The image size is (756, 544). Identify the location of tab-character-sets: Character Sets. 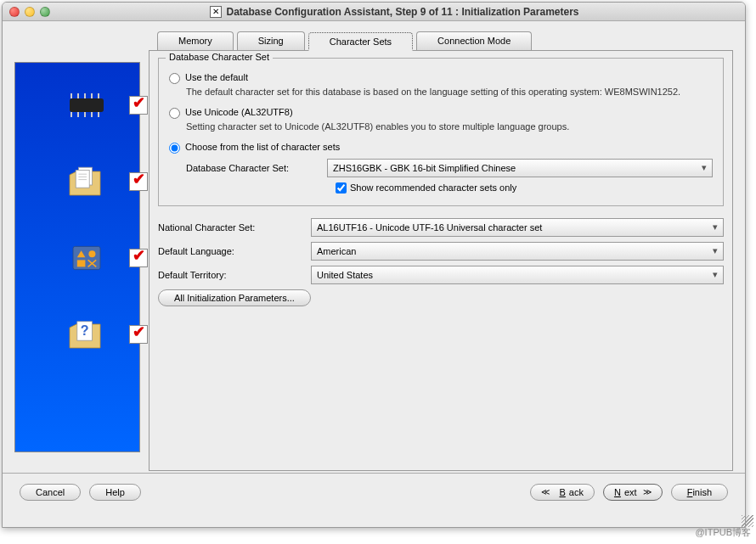
(360, 42).